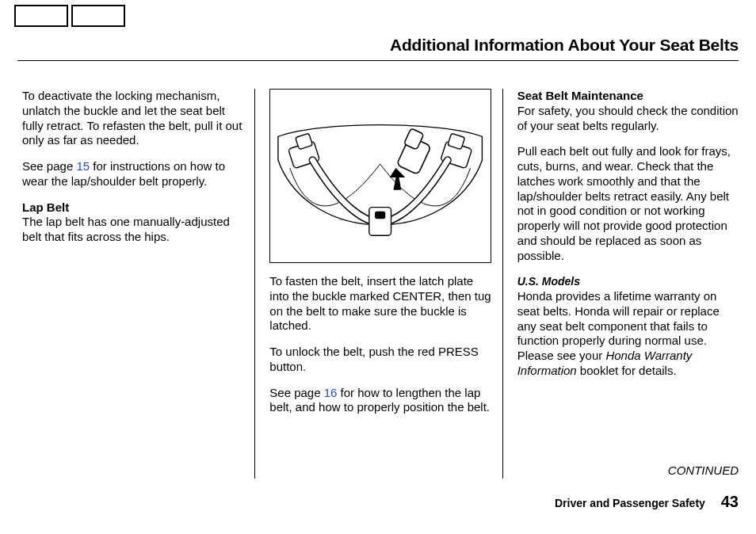  Describe the element at coordinates (548, 281) in the screenshot. I see `us-models-subhead: U.S. Models` at that location.